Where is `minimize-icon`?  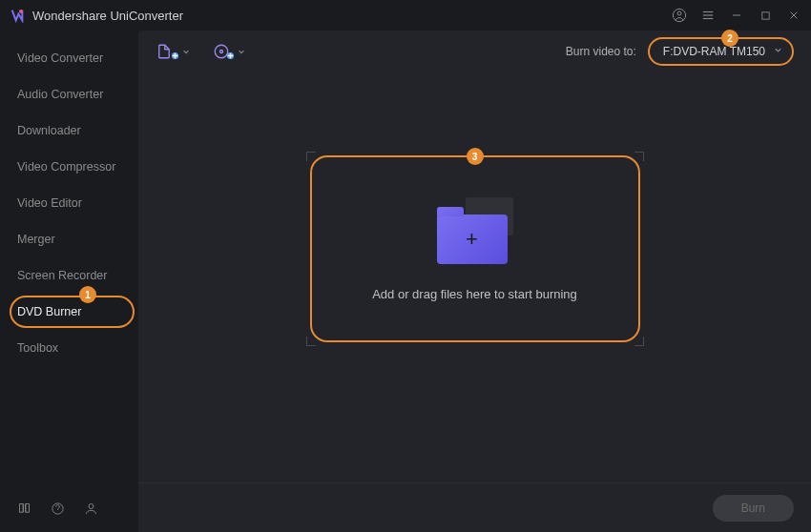 minimize-icon is located at coordinates (737, 15).